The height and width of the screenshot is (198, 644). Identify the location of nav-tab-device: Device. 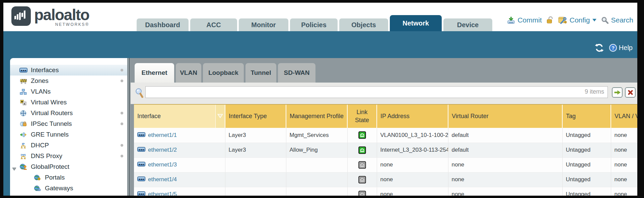
(468, 25).